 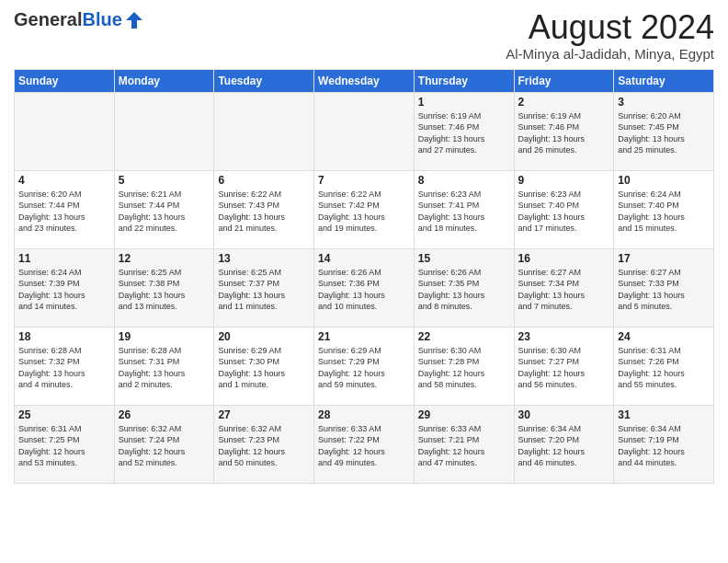 What do you see at coordinates (64, 290) in the screenshot?
I see `day-info: Sunrise: 6:24 AM Sunset: 7:39 PM Dayligh…` at bounding box center [64, 290].